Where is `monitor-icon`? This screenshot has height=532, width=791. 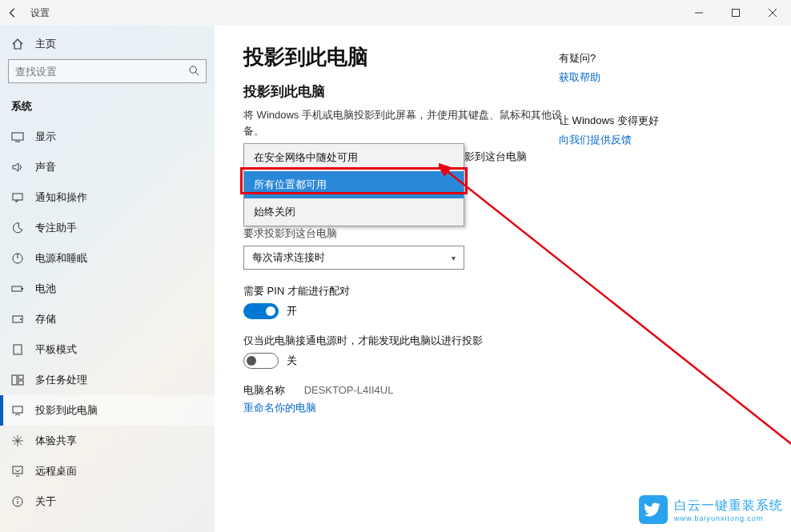 monitor-icon is located at coordinates (18, 137).